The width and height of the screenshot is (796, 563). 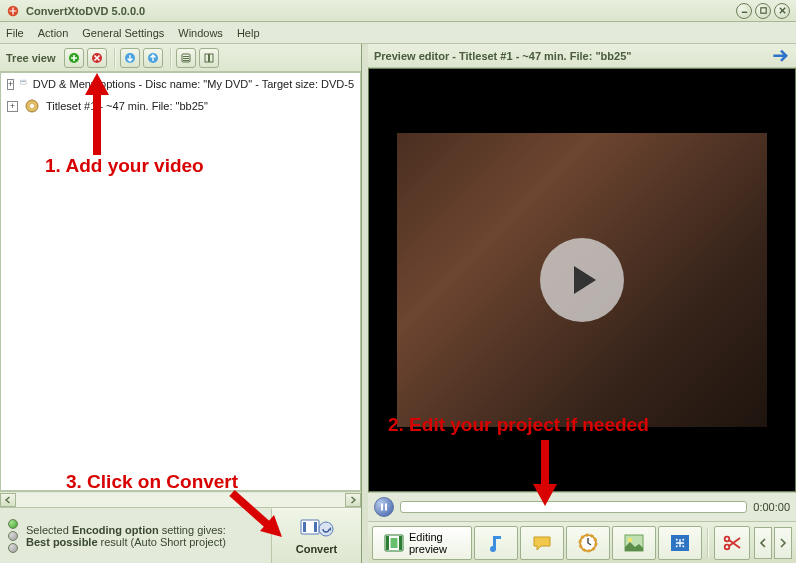 I want to click on music-note-icon, so click(x=496, y=543).